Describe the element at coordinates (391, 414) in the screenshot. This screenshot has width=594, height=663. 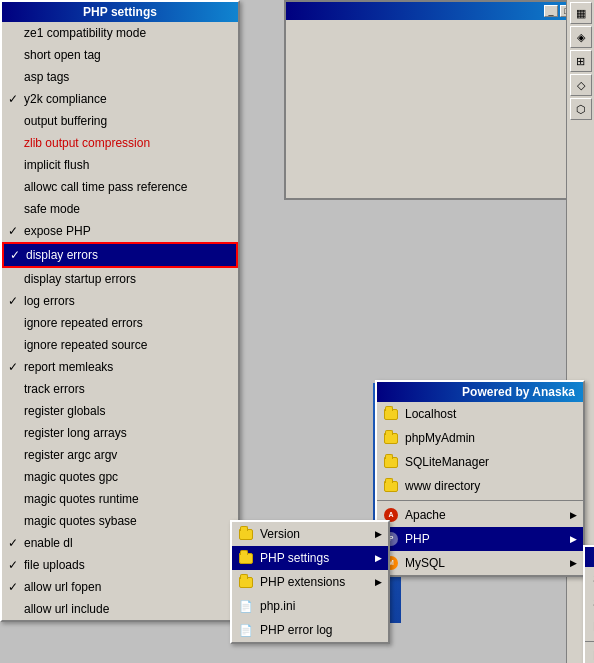
I see `folder-icon-localhost` at that location.